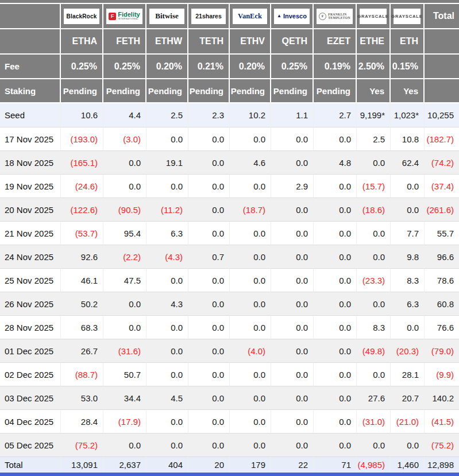 This screenshot has height=476, width=459. Describe the element at coordinates (408, 398) in the screenshot. I see `value-cell: 20.7` at that location.